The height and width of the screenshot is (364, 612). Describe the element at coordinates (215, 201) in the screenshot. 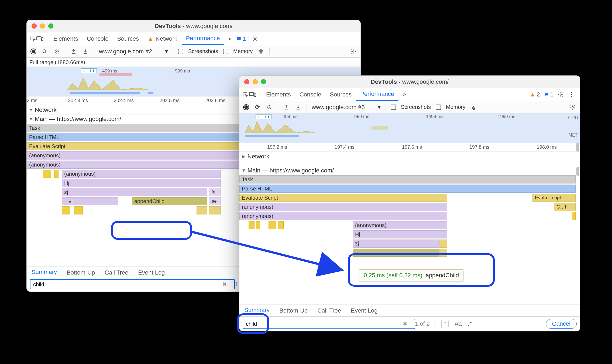

I see `flame-bar-ee: .ee` at that location.